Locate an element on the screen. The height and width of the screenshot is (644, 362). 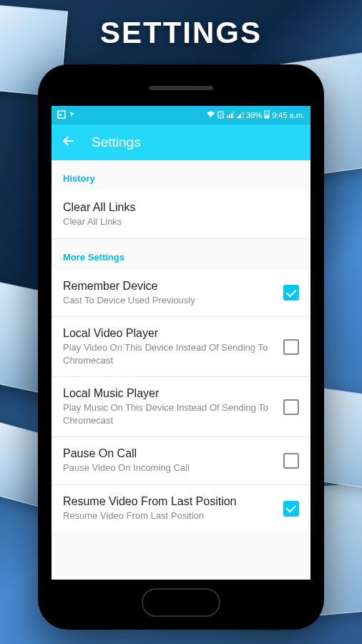
setting-resume-video: Resume Video From Last Position Resume V… is located at coordinates (181, 509).